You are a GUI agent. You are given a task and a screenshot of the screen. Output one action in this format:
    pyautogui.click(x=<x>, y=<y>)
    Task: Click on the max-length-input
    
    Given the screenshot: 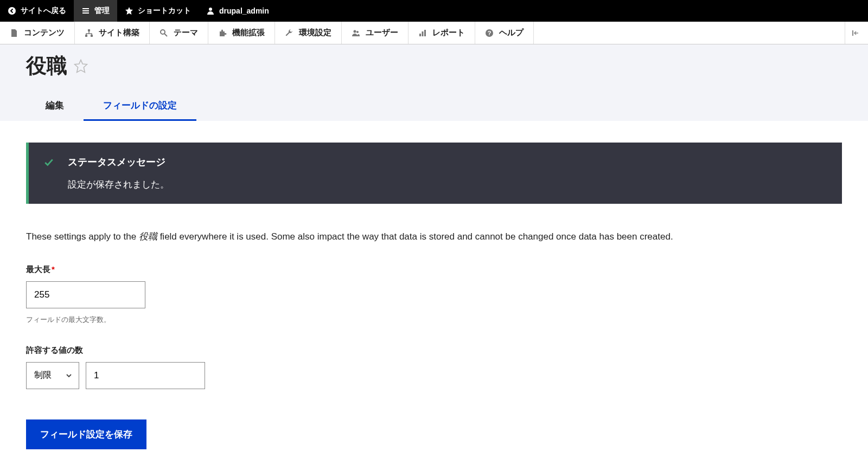 What is the action you would take?
    pyautogui.click(x=86, y=295)
    